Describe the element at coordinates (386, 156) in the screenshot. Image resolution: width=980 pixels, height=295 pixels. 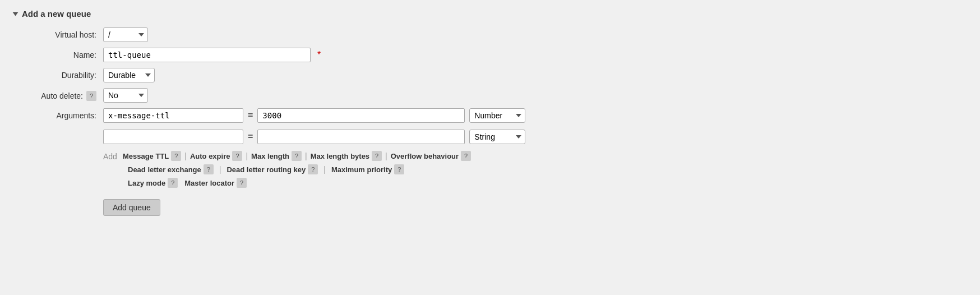
I see `sep-4: |` at that location.